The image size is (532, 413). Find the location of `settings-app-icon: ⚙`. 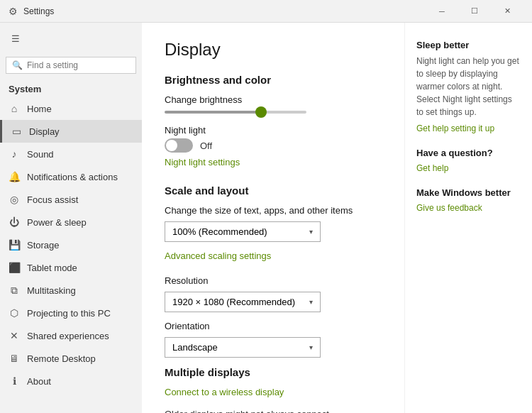

settings-app-icon: ⚙ is located at coordinates (13, 11).